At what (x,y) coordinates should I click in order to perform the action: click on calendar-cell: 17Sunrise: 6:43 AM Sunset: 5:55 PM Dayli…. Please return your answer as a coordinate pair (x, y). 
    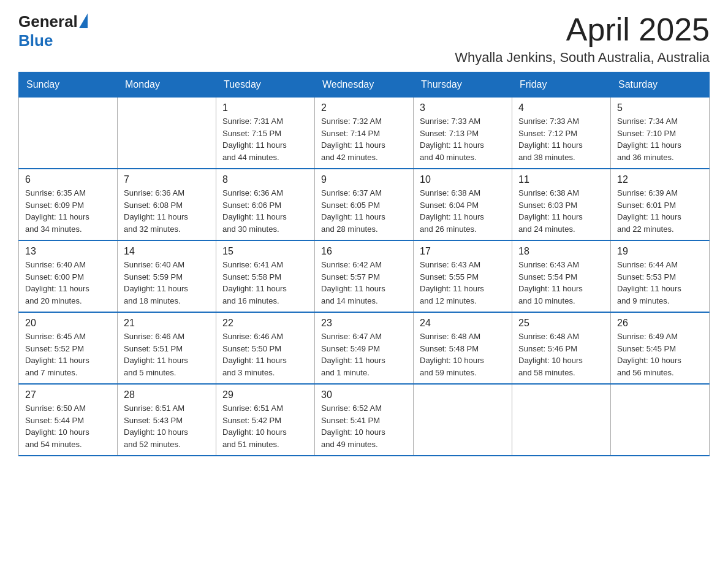
    Looking at the image, I should click on (463, 276).